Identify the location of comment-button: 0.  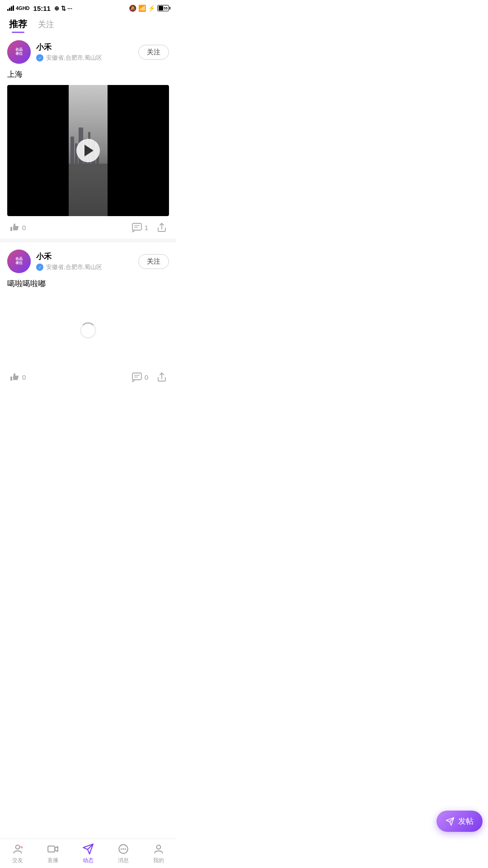
(140, 377).